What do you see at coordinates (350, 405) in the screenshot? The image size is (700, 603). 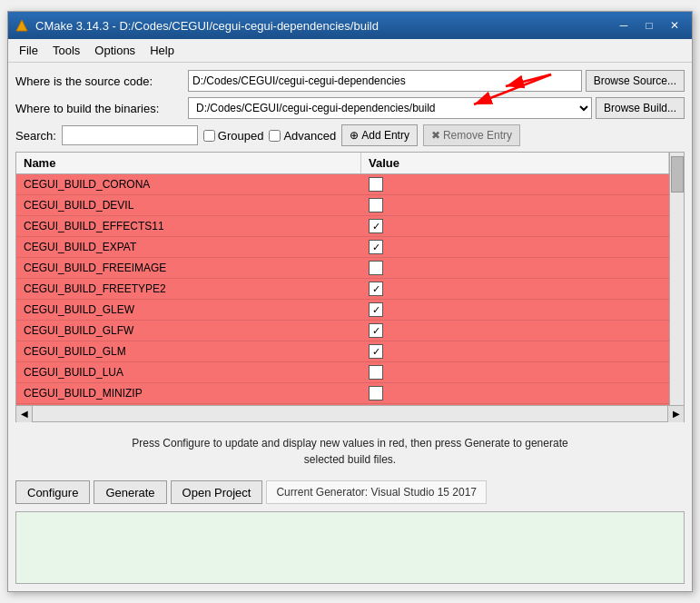 I see `table-row: CEGUI_BUILD_PCRE✓` at bounding box center [350, 405].